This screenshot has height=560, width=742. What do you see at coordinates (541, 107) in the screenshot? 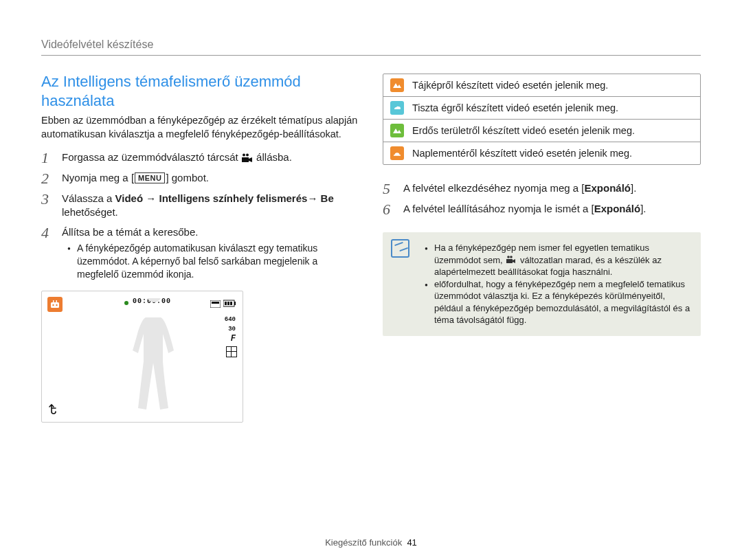
I see `scene-row-sky: Tiszta égről készített videó esetén jele…` at bounding box center [541, 107].